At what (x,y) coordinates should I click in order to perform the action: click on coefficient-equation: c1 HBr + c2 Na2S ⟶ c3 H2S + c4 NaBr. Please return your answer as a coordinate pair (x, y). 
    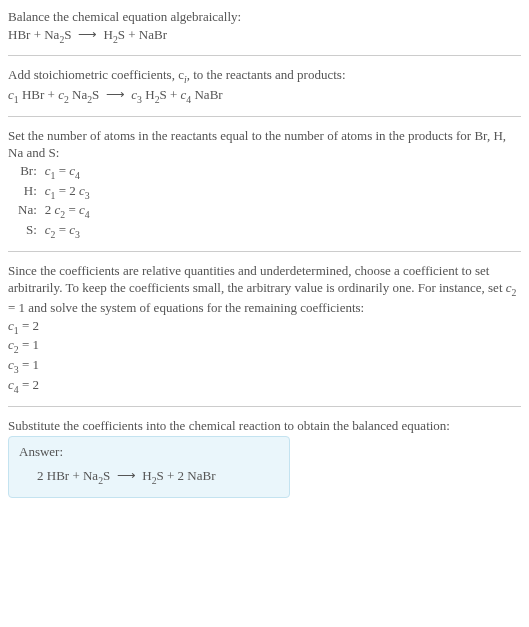
    Looking at the image, I should click on (264, 96).